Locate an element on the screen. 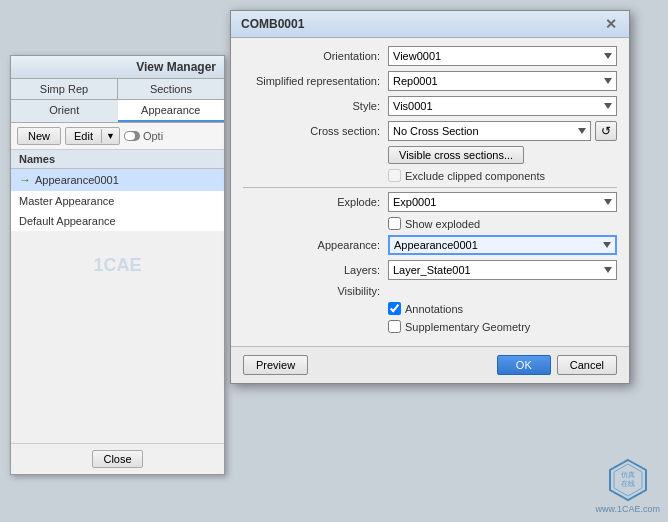 The height and width of the screenshot is (522, 668). options-button: Opti is located at coordinates (144, 136).